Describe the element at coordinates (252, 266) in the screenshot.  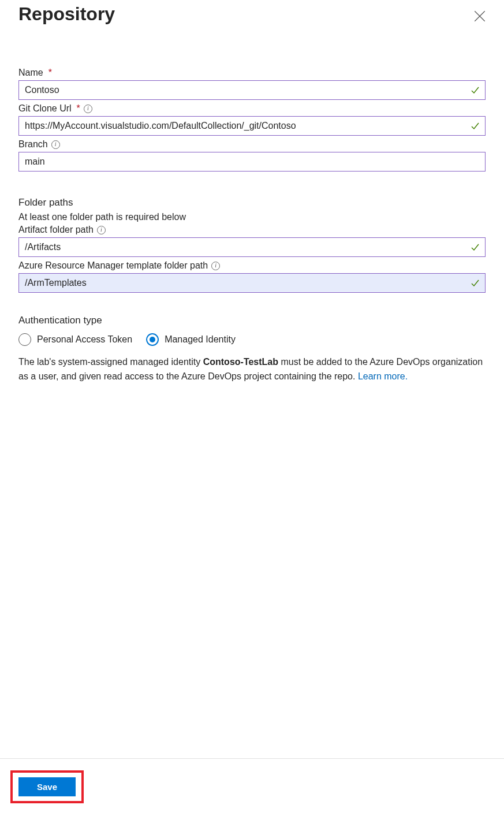
I see `arm-path-label: Azure Resource Manager template folder p…` at that location.